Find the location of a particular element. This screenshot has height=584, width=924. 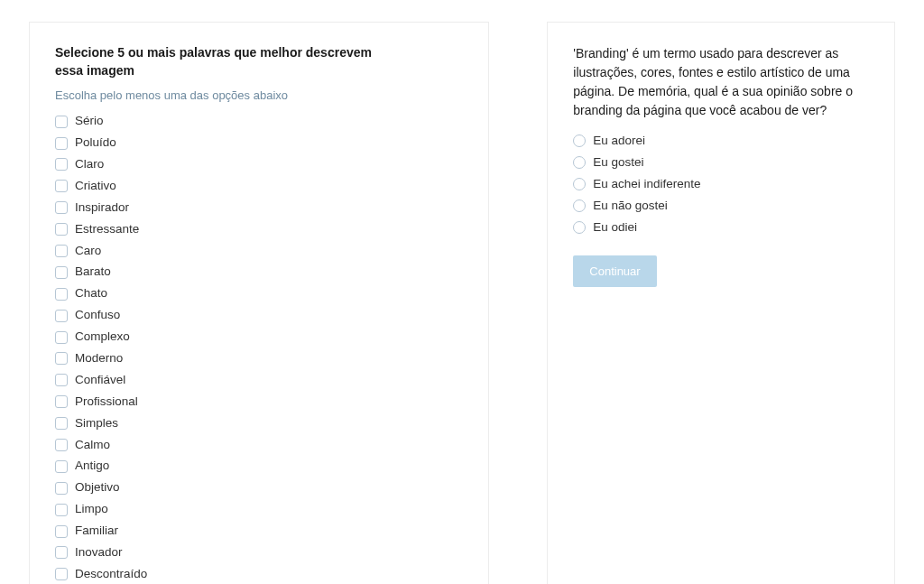

checkbox-option: Caro is located at coordinates (259, 251).